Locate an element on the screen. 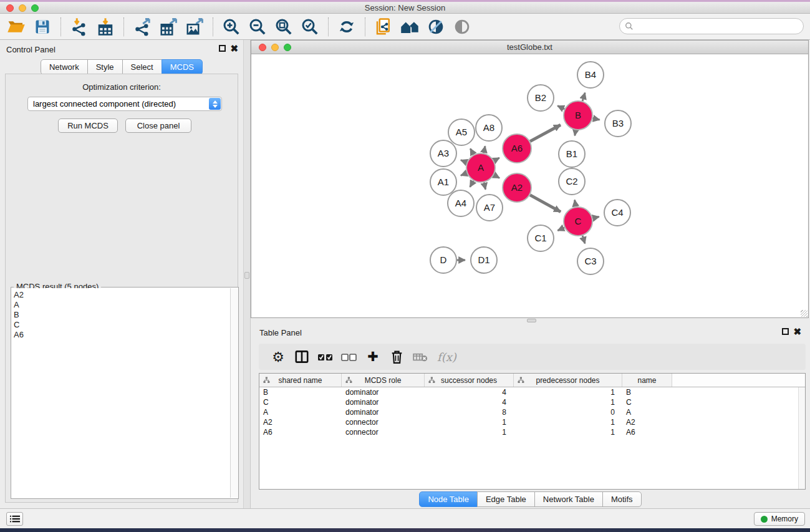  graph-node-A5: A5 is located at coordinates (461, 132).